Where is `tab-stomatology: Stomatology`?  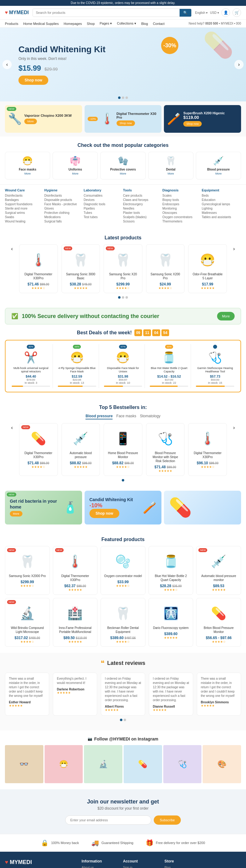 tab-stomatology: Stomatology is located at coordinates (151, 416).